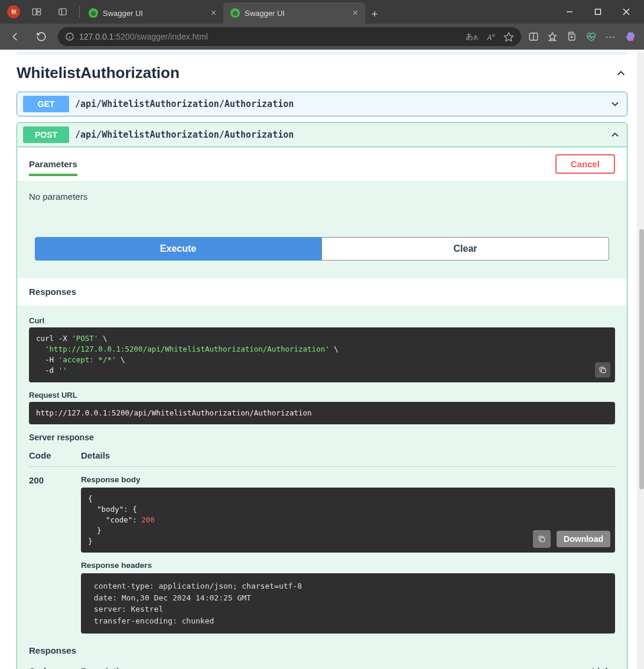  I want to click on curl-label: Curl, so click(322, 320).